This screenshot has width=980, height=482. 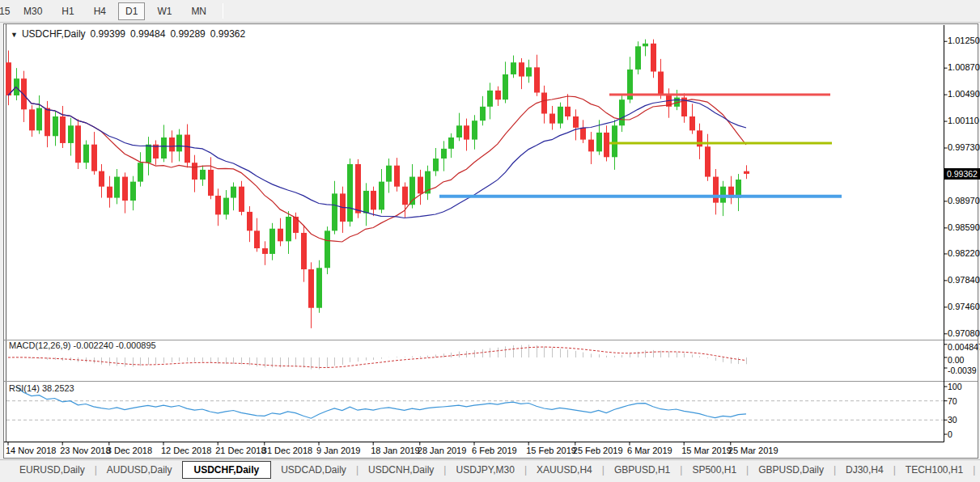 I want to click on symbol-tabbar: EURUSD,Daily|AUDUSD,DailyUSDCHF,DailyUSD…, so click(x=490, y=469).